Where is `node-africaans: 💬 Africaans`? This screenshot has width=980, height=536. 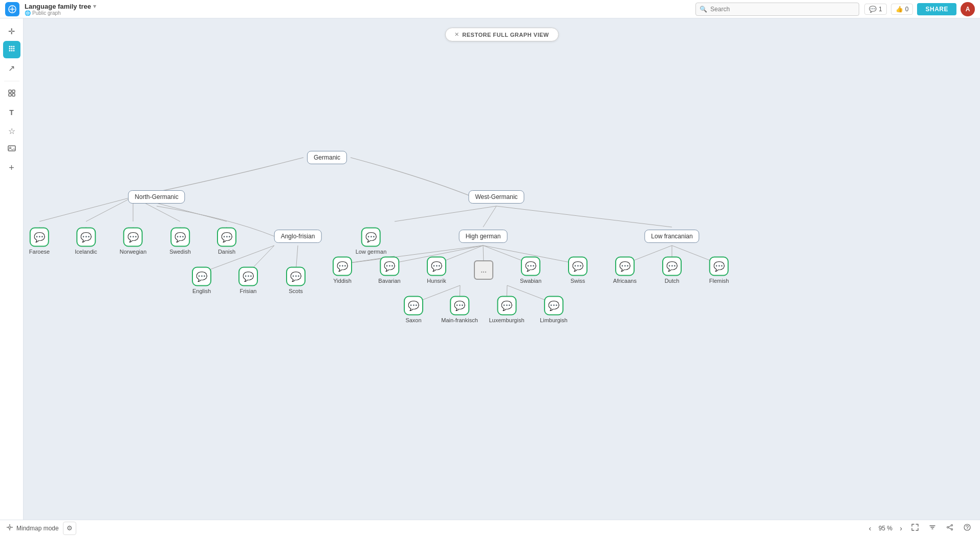 node-africaans: 💬 Africaans is located at coordinates (625, 270).